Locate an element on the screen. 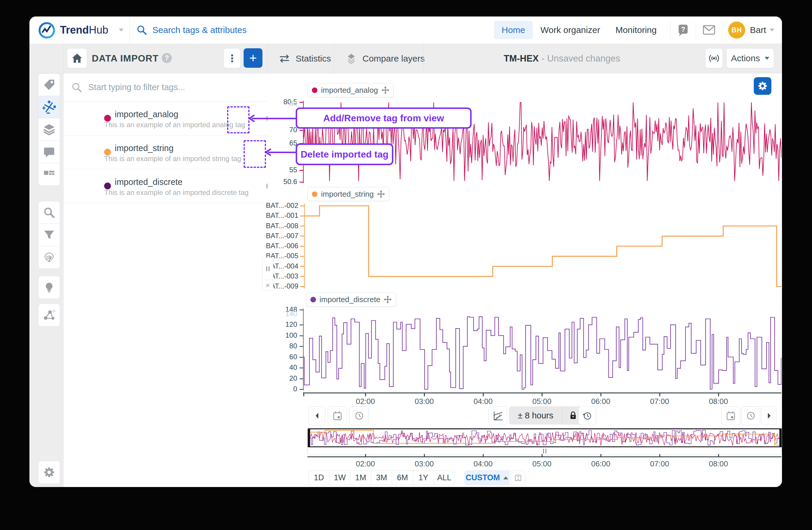 The height and width of the screenshot is (530, 812). string-trend-chart is located at coordinates (543, 246).